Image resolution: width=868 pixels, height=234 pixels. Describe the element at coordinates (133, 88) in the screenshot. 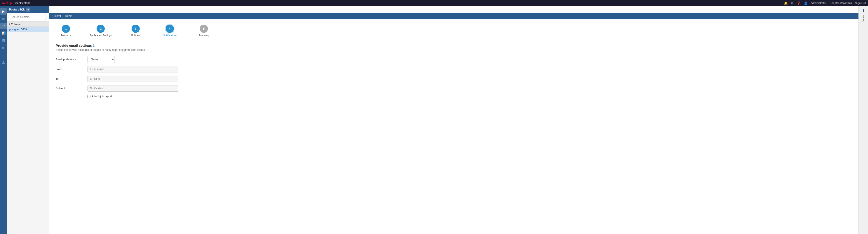

I see `subject-input` at that location.